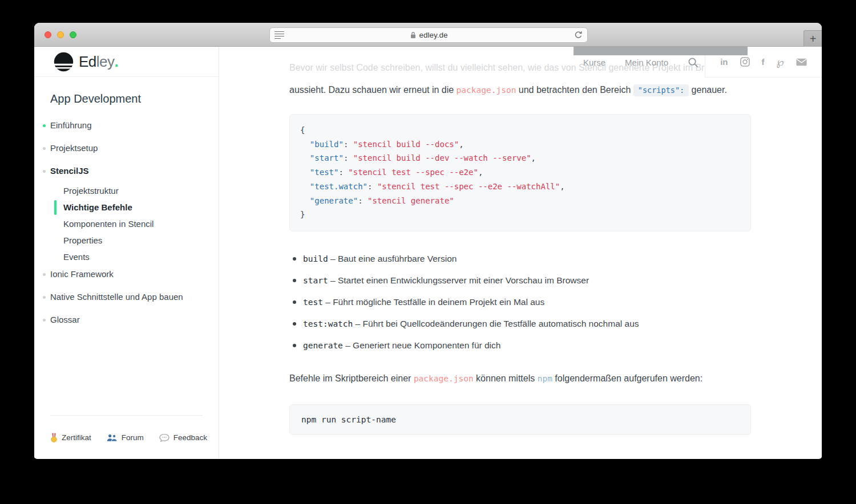  Describe the element at coordinates (191, 438) in the screenshot. I see `feedback-label: Feedback` at that location.